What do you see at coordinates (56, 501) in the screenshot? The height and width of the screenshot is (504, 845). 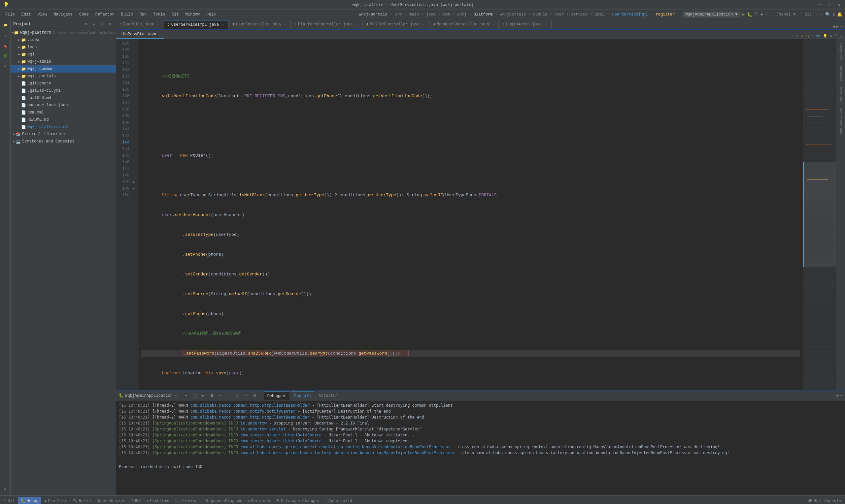 I see `nav-profiler: ◉ Profiler` at bounding box center [56, 501].